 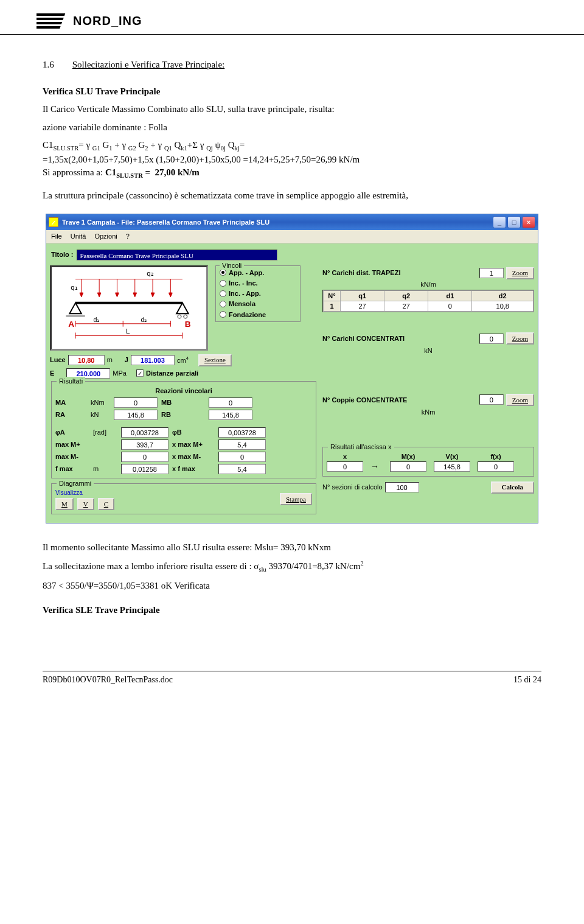 I want to click on formula: C1SLU.STR= γ G1 G1 + γ G2 G2 + γ Q1 Qk1+…, so click(x=292, y=146).